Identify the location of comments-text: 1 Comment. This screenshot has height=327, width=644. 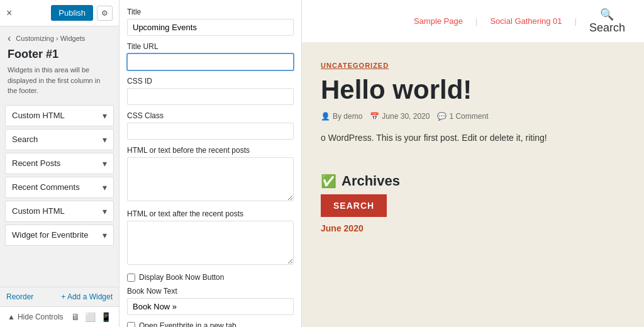
(469, 116).